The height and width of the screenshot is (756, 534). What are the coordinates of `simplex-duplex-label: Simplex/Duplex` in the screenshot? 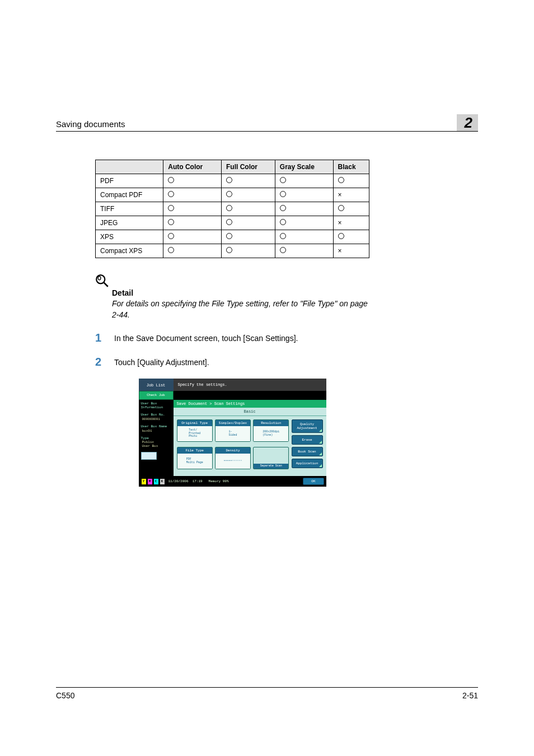 It's located at (233, 423).